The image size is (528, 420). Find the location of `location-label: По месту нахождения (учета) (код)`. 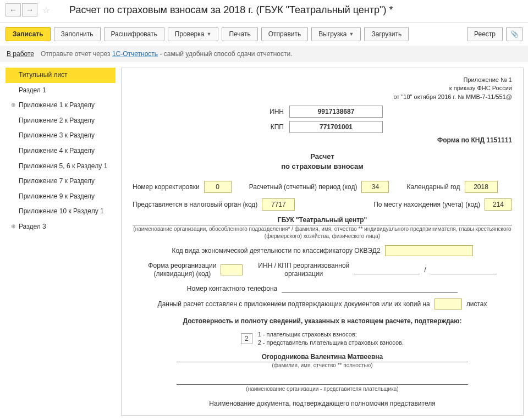

location-label: По месту нахождения (учета) (код) is located at coordinates (427, 205).